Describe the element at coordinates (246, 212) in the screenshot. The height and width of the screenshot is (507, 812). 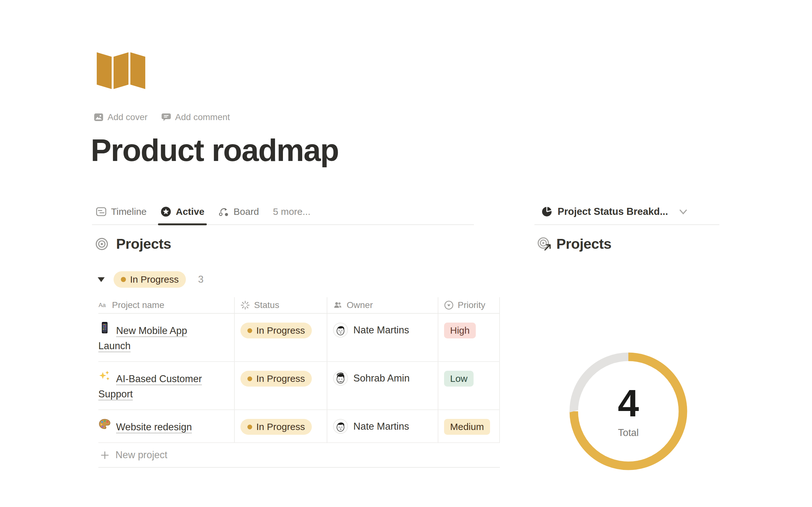
I see `tab-label: Board` at that location.